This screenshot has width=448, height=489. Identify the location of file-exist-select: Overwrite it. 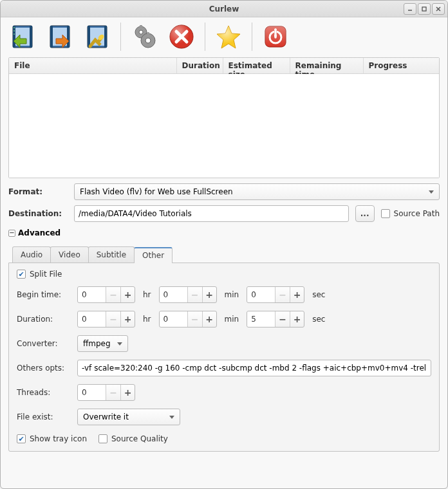
(129, 417).